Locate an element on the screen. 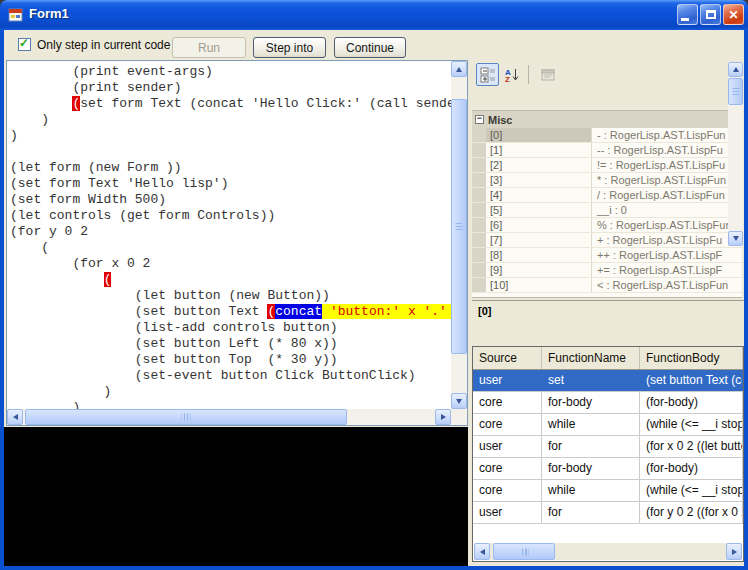 The image size is (748, 570). property-row: [9]+= : RogerLisp.AST.LispF is located at coordinates (607, 270).